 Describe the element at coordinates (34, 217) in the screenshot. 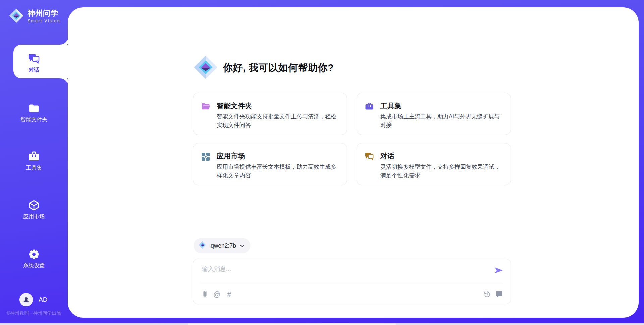

I see `sidebar-item-label: 应用市场` at that location.